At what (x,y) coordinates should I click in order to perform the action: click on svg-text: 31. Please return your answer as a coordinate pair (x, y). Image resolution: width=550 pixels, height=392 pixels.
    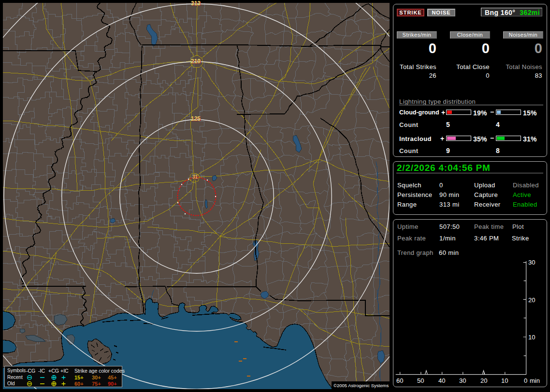
    Looking at the image, I should click on (195, 177).